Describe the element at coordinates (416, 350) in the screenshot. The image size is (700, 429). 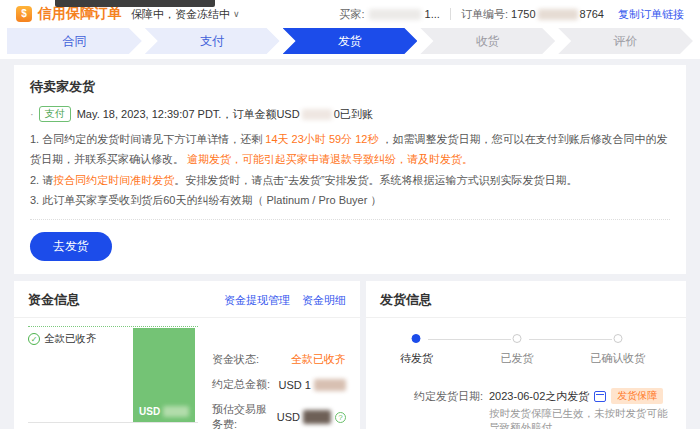
I see `tracker-step-pending: 待发货` at that location.